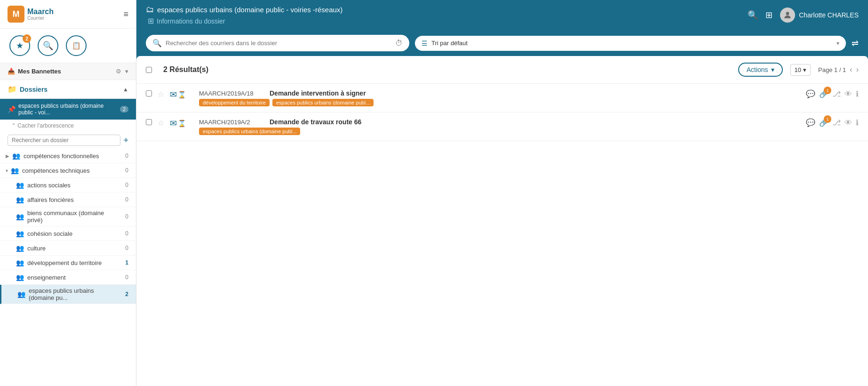 Image resolution: width=868 pixels, height=386 pixels. Describe the element at coordinates (68, 170) in the screenshot. I see `tree-item-competences-techniques: ▾ 👥 compétences techniques 0` at that location.